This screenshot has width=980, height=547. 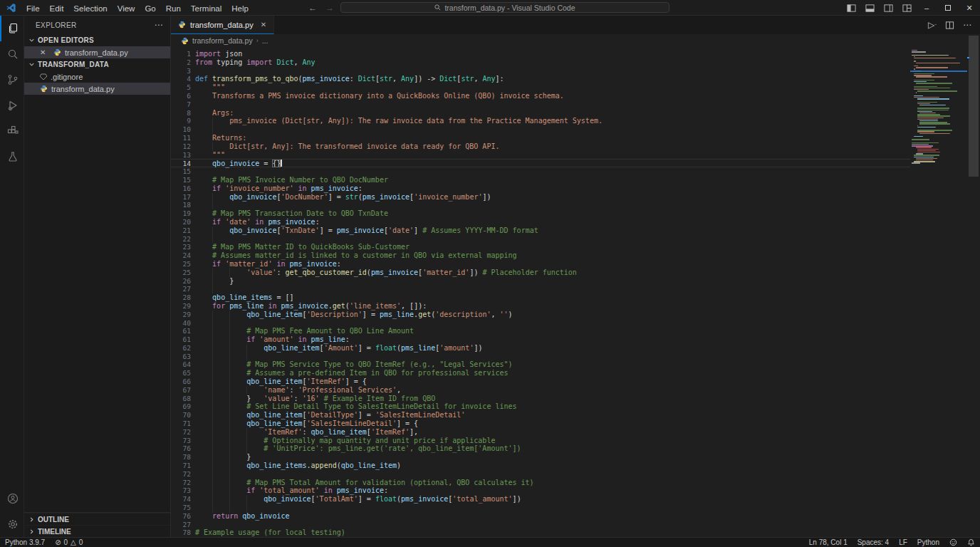 What do you see at coordinates (541, 424) in the screenshot?
I see `code-line: 71 qbo_line_item['SalesItemLineDetail'] …` at bounding box center [541, 424].